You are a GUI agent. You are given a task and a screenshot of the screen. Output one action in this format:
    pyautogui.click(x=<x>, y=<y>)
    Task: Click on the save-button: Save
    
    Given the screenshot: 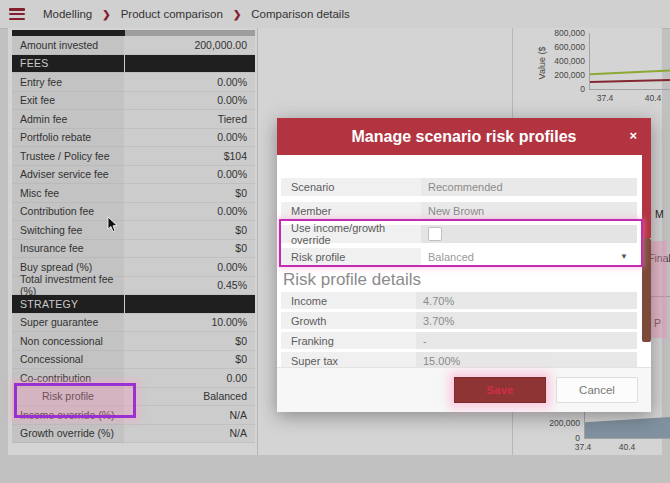 What is the action you would take?
    pyautogui.click(x=500, y=390)
    